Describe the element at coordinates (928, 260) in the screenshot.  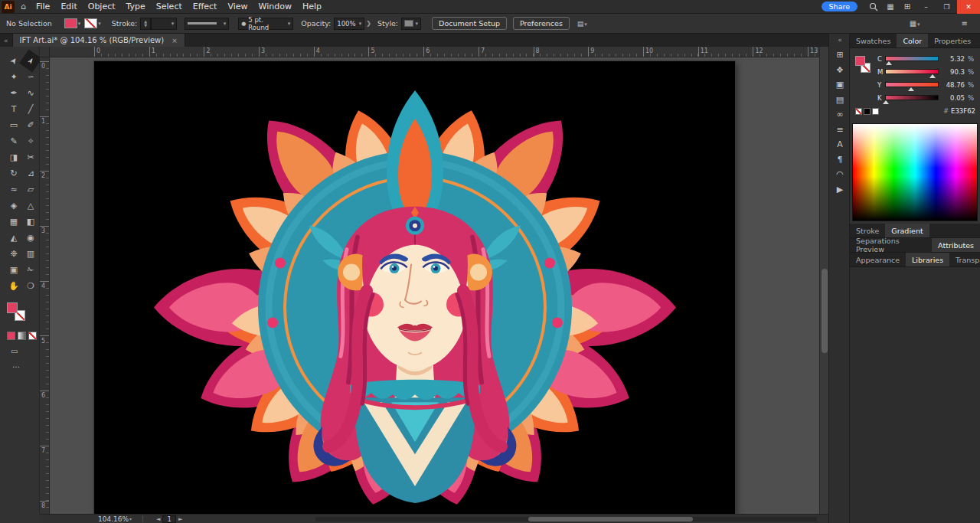
I see `tab-libraries: Libraries` at that location.